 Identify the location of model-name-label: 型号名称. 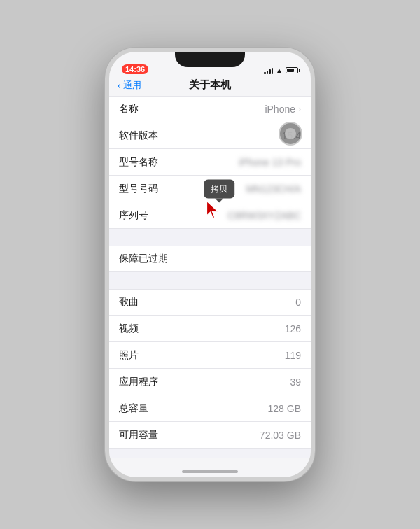
(139, 162).